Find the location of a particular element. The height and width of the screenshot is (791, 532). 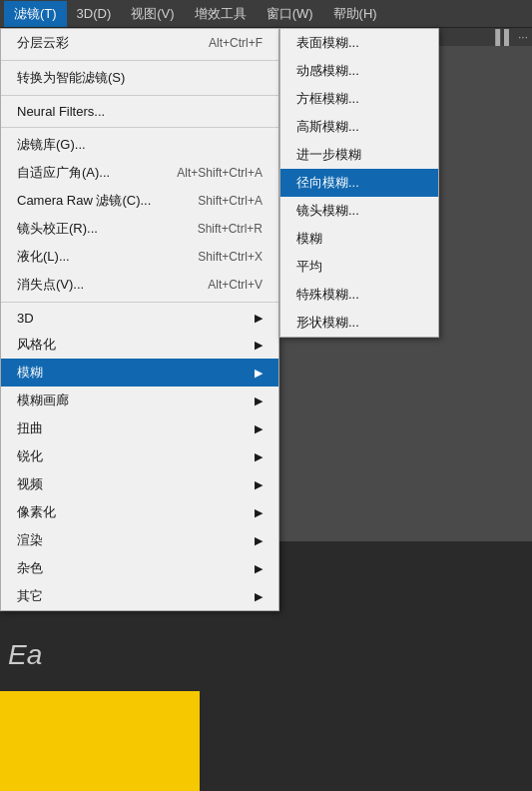

menu-item-neural-filters: Neural Filters... is located at coordinates (140, 112).